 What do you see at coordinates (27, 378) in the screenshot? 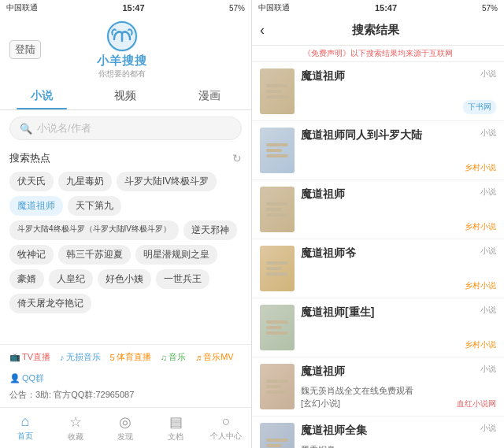
I see `quick-link-qq: 👤 QQ群` at bounding box center [27, 378].